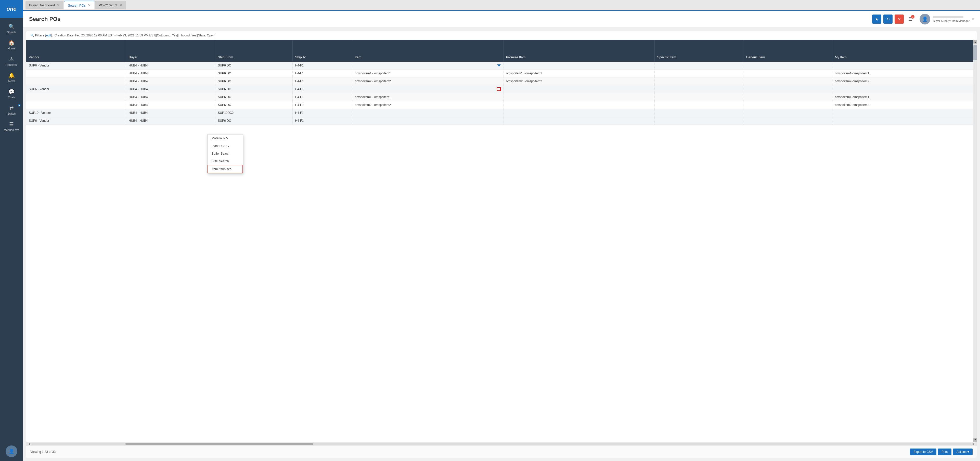  What do you see at coordinates (501, 19) in the screenshot?
I see `header-bar: Search POs ★ ↻ ✕ ☰ 1 👤 Buyer Supply Chai…` at bounding box center [501, 19].